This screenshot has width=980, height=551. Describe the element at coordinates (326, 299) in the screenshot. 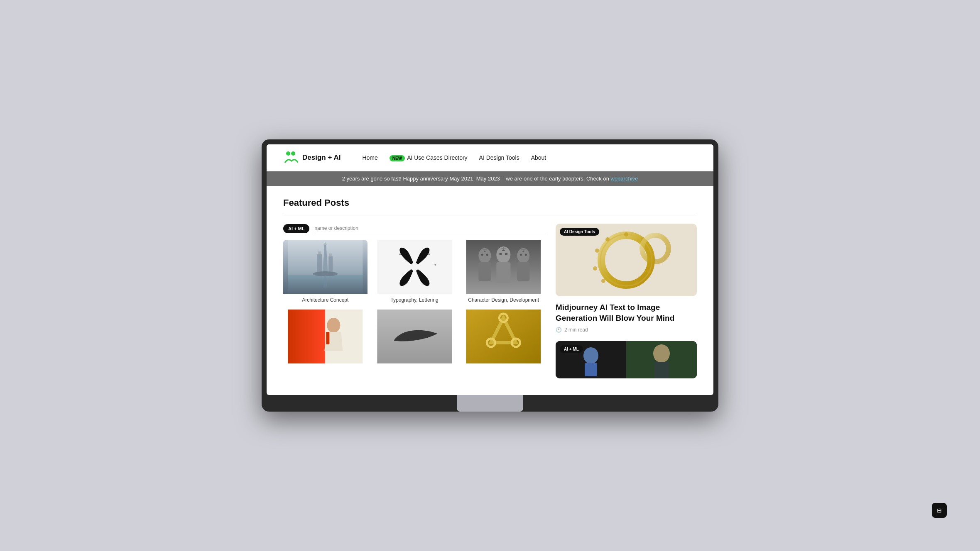

I see `card-architecture-label: Architecture Concept` at that location.